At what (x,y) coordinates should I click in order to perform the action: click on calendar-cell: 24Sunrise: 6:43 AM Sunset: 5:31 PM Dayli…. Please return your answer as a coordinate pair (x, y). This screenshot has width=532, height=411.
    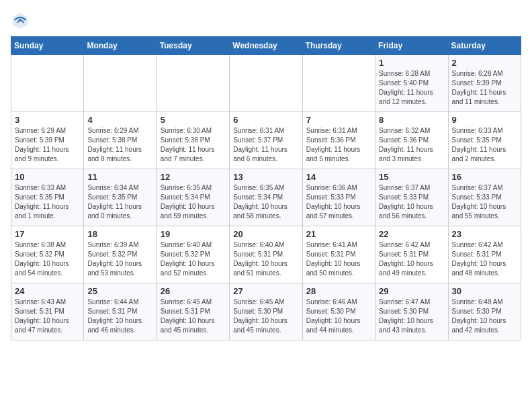
    Looking at the image, I should click on (48, 312).